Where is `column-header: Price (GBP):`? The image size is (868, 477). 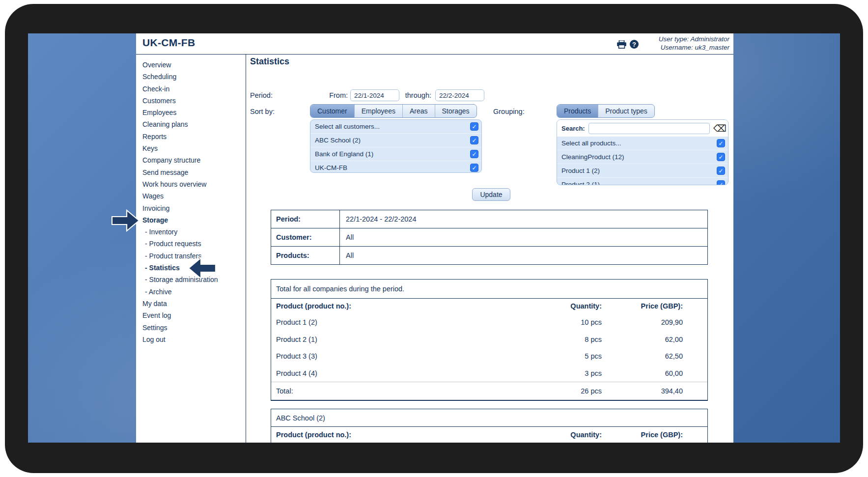 column-header: Price (GBP): is located at coordinates (643, 435).